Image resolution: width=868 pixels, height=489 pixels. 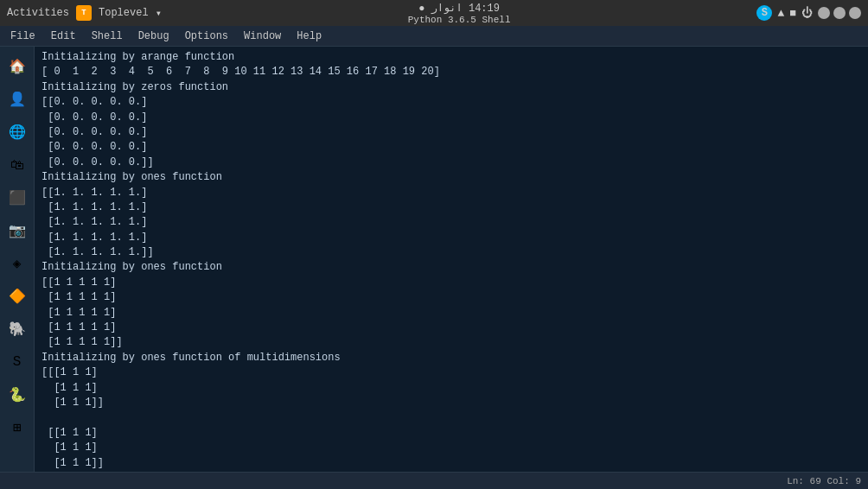 What do you see at coordinates (17, 296) in the screenshot?
I see `vlc-icon: 🔶` at bounding box center [17, 296].